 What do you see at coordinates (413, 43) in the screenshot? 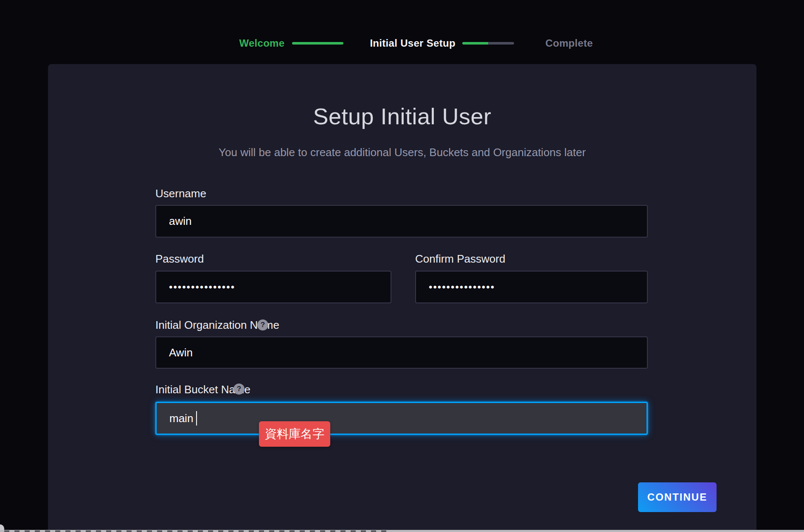
I see `step-initial-user-setup: Initial User Setup` at bounding box center [413, 43].